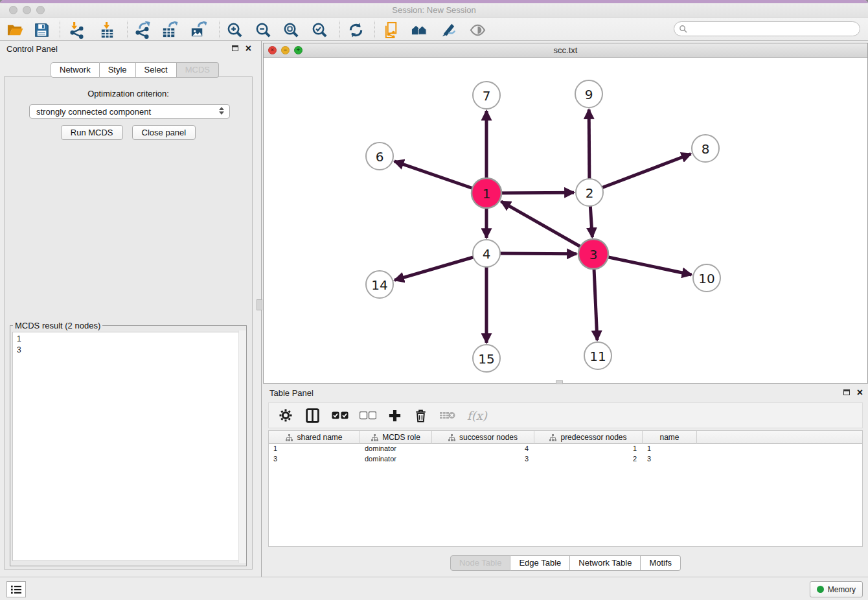 The height and width of the screenshot is (600, 868). I want to click on window-title: Session: New Session, so click(434, 10).